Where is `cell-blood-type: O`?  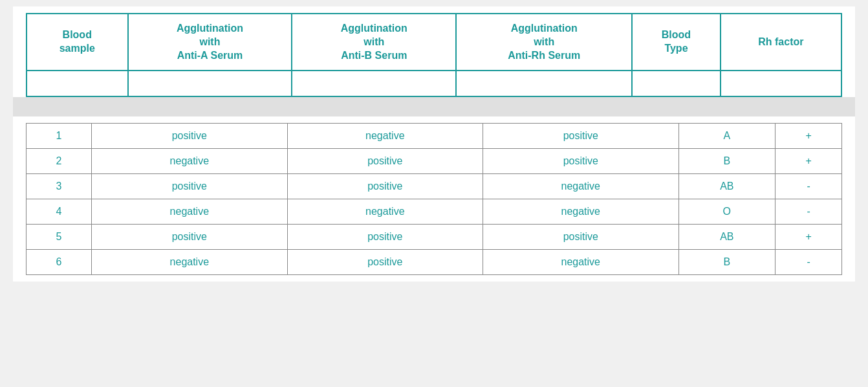
cell-blood-type: O is located at coordinates (727, 212).